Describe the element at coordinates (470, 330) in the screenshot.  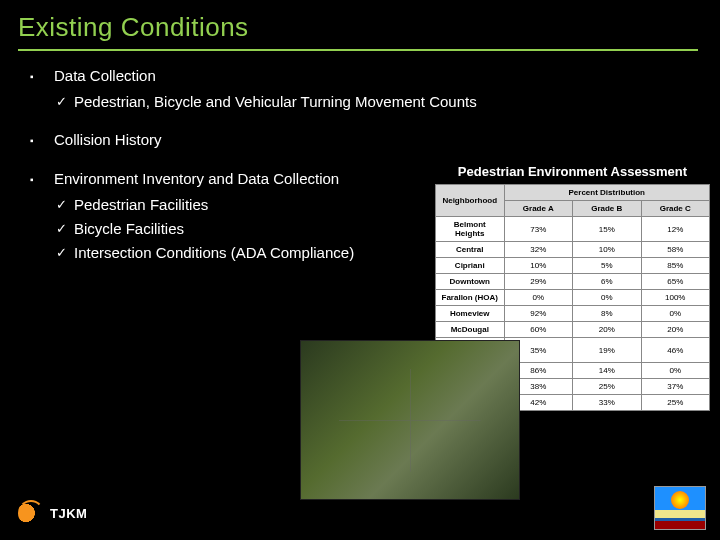
I see `table-cell: McDougal` at that location.